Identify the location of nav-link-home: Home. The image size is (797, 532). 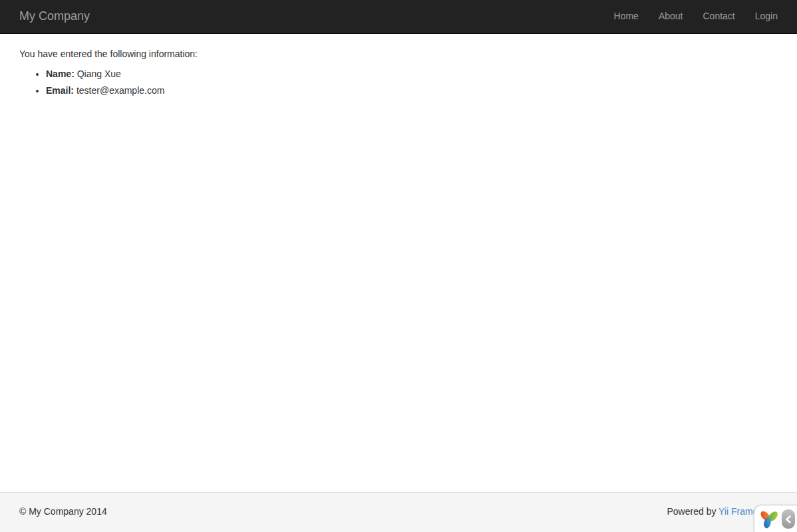
(627, 17).